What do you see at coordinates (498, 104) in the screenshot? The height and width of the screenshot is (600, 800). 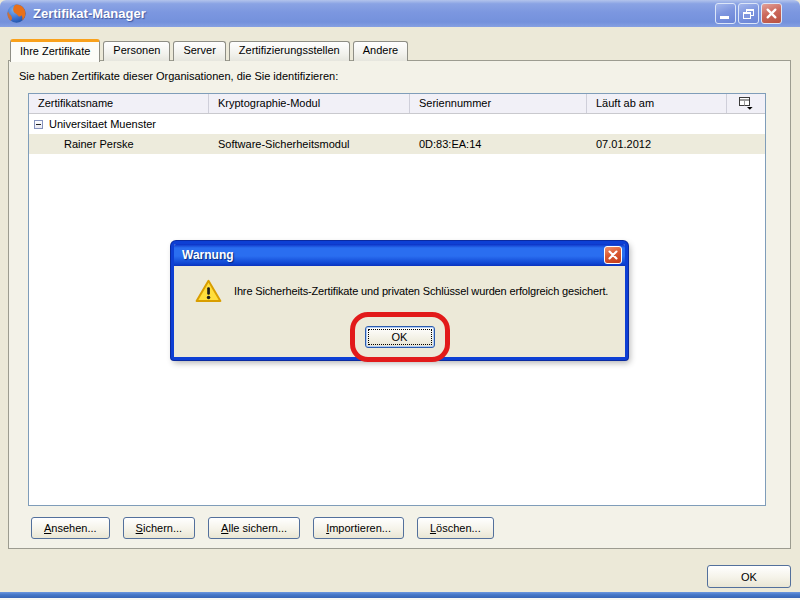 I see `column-header-seriennummer: Seriennummer` at bounding box center [498, 104].